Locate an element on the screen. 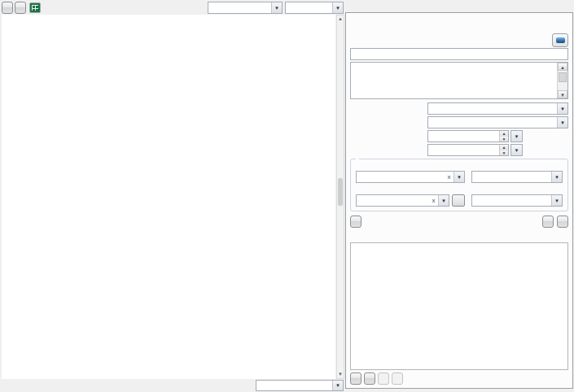 Image resolution: width=574 pixels, height=392 pixels. stage-select: ▼ is located at coordinates (517, 200).